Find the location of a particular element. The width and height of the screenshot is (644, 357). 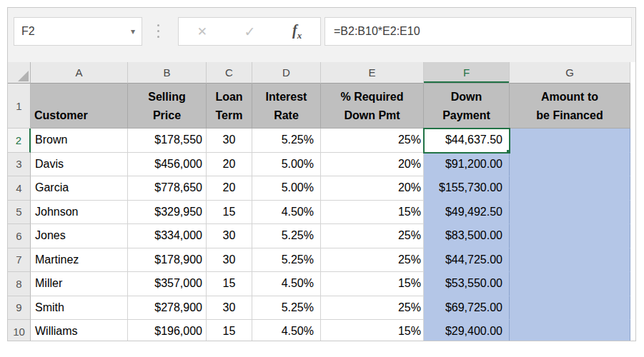

row-header-1: 1 is located at coordinates (19, 106).